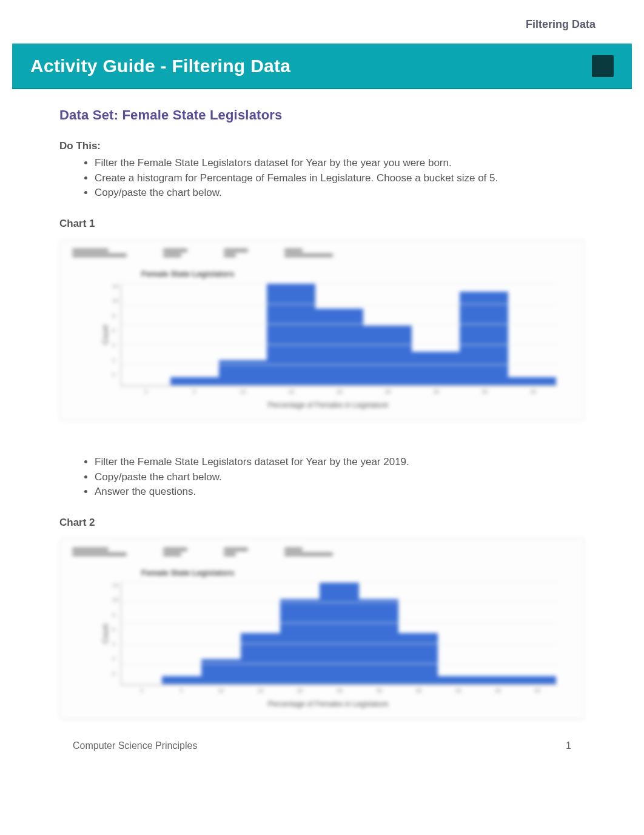 The height and width of the screenshot is (835, 644). I want to click on chart1-label: Chart 1, so click(322, 224).